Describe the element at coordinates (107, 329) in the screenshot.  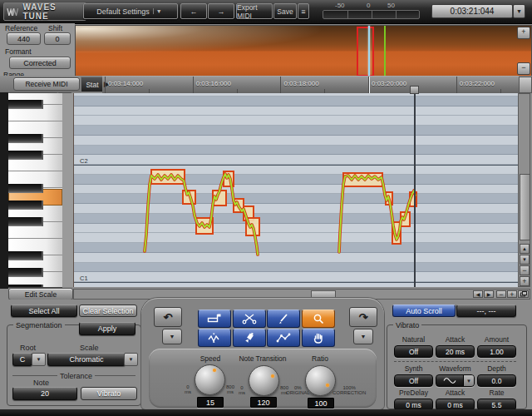
I see `apply-button: Apply` at that location.